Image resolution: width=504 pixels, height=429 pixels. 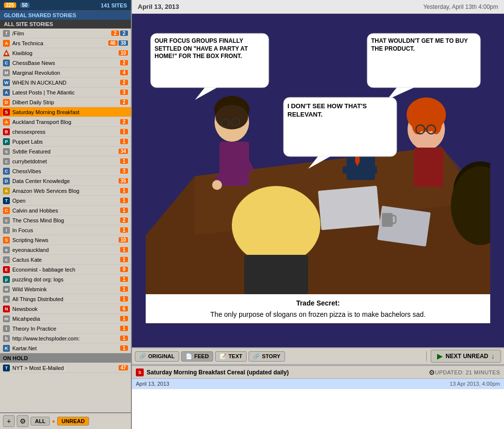 I want to click on feed-item-newsbook: NNewsbook6, so click(x=65, y=309).